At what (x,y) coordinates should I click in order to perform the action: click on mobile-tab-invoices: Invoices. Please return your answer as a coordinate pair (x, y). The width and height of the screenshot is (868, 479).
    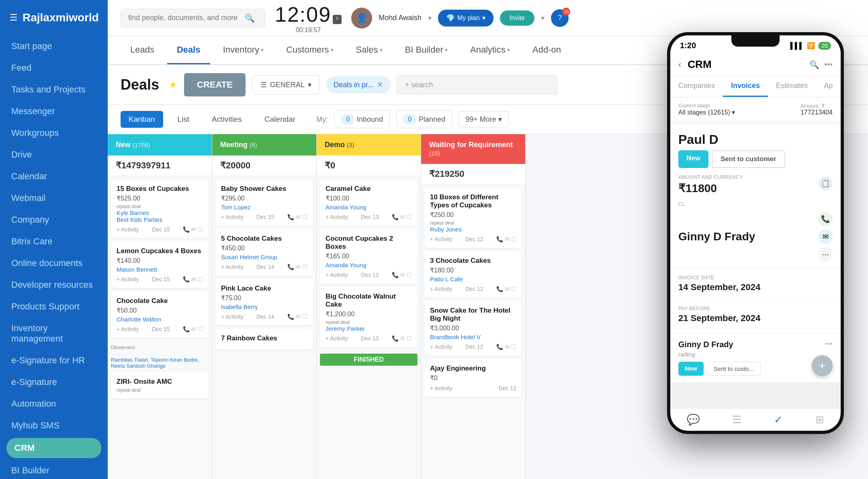
    Looking at the image, I should click on (745, 86).